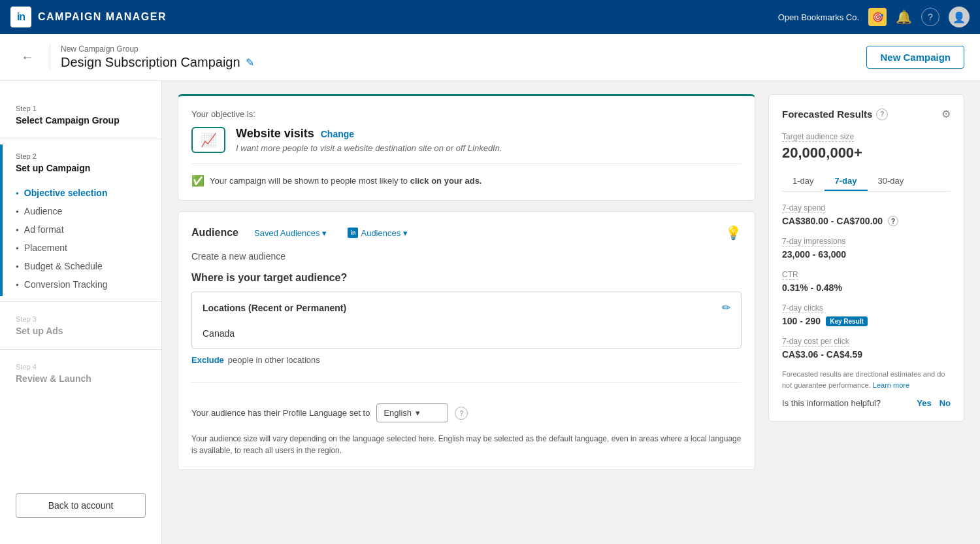 The height and width of the screenshot is (544, 980). What do you see at coordinates (819, 17) in the screenshot?
I see `account-name: Open Bookmarks Co.` at bounding box center [819, 17].